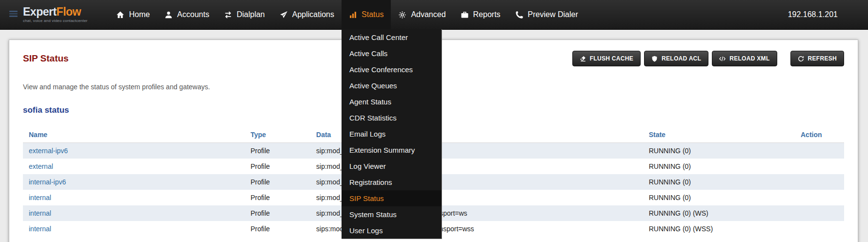 The height and width of the screenshot is (242, 868). Describe the element at coordinates (606, 59) in the screenshot. I see `flush-cache-button: FLUSH CACHE` at that location.